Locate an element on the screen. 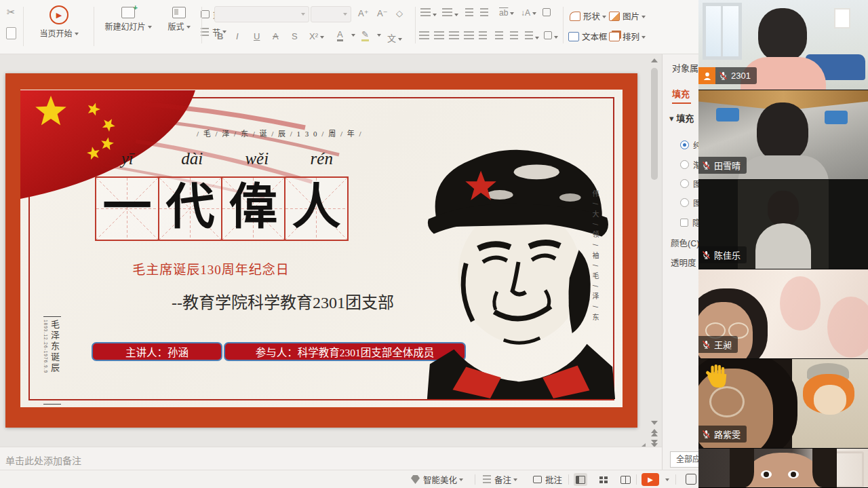 This screenshot has height=488, width=868. participant-nametag: 王昶 is located at coordinates (718, 345).